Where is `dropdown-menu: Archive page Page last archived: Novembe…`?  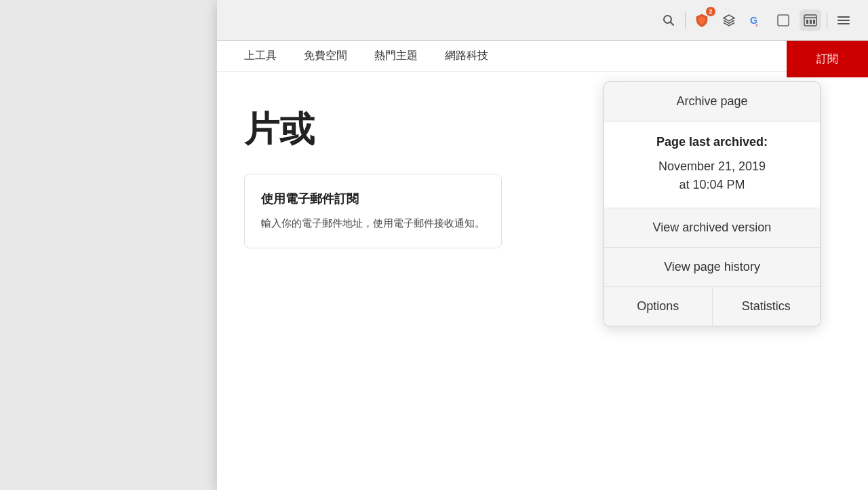
dropdown-menu: Archive page Page last archived: Novembe… is located at coordinates (712, 204).